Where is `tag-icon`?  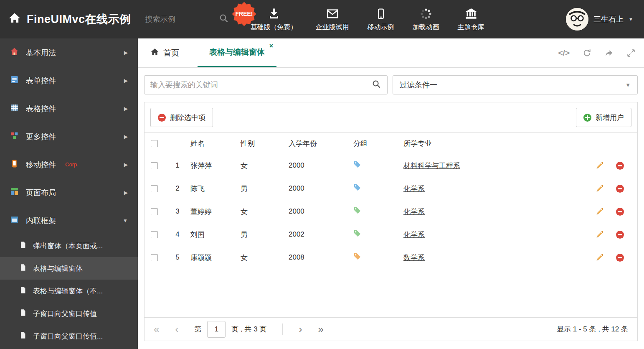
tag-icon is located at coordinates (357, 257).